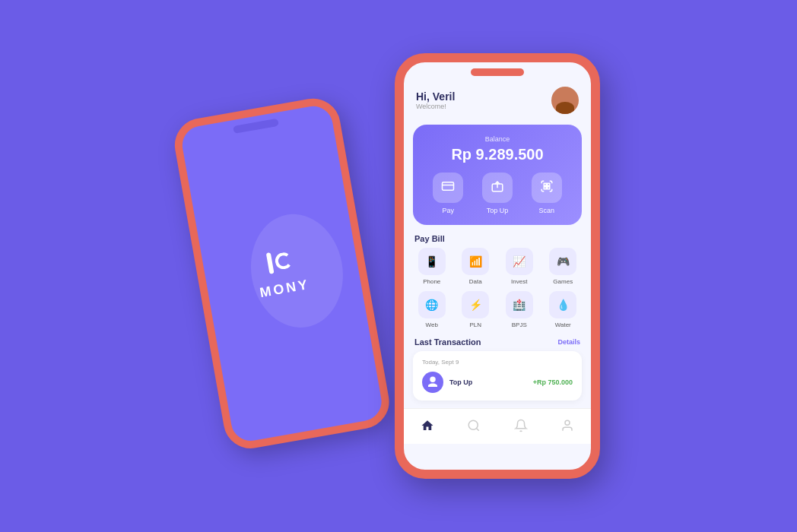 The image size is (797, 532). What do you see at coordinates (569, 342) in the screenshot?
I see `details-link: Details` at bounding box center [569, 342].